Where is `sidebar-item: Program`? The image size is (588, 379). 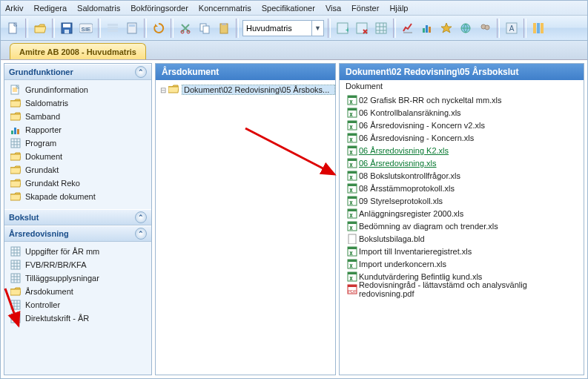 sidebar-item: Program is located at coordinates (78, 143).